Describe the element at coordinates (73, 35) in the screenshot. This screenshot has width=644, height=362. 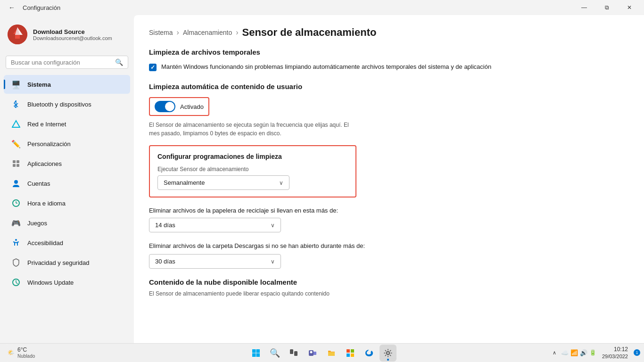
I see `user-info: Download Source Downloadsourcenet@outloo…` at that location.